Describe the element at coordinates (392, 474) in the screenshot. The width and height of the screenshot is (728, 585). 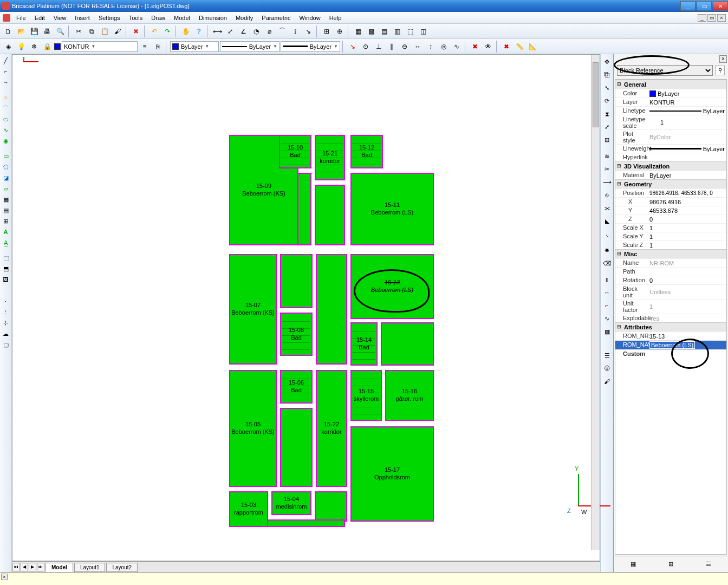
I see `room-15-17: 15-17Oppholdsrom` at that location.